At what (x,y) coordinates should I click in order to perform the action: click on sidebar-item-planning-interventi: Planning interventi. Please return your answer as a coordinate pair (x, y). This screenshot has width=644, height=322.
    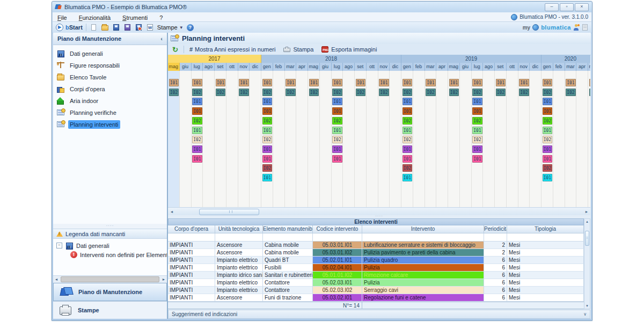
    Looking at the image, I should click on (110, 125).